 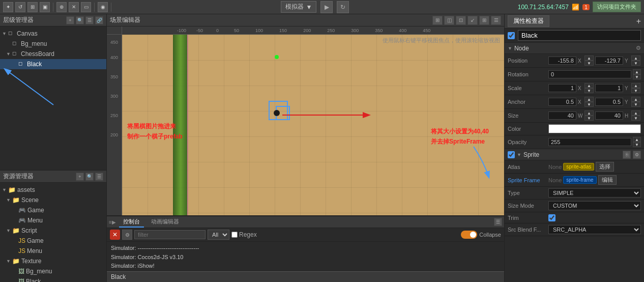 I want to click on color-picker, so click(x=595, y=129).